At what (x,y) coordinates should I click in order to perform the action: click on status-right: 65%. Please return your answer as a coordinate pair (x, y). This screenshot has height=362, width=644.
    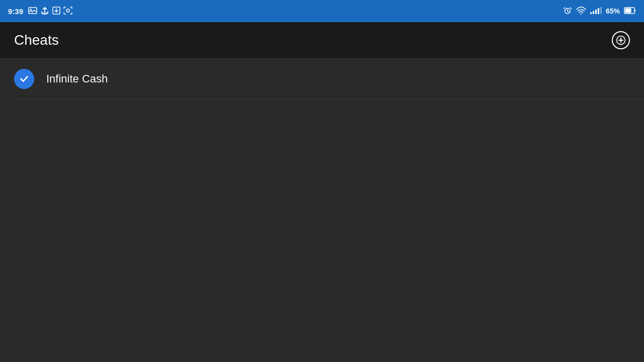
    Looking at the image, I should click on (600, 11).